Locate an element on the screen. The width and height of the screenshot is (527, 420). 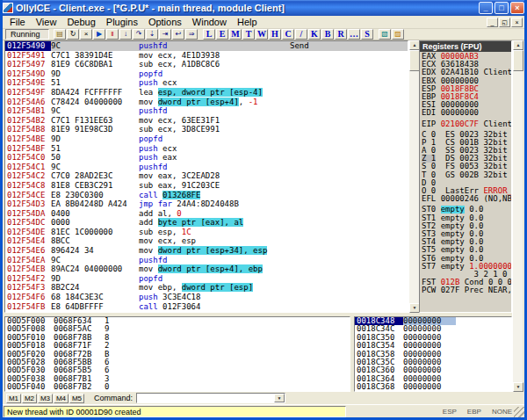
disasm-row: 012F54C881E8 CEB3C291sub eax, 91C203CE is located at coordinates (206, 186).